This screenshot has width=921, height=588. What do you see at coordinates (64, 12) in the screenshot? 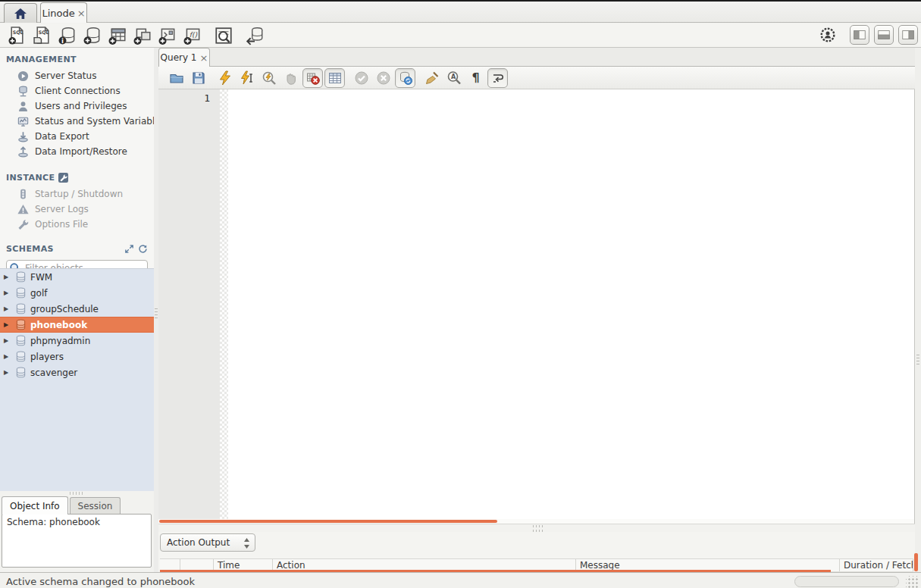
I see `connection-tab-linode: Linode ×` at bounding box center [64, 12].